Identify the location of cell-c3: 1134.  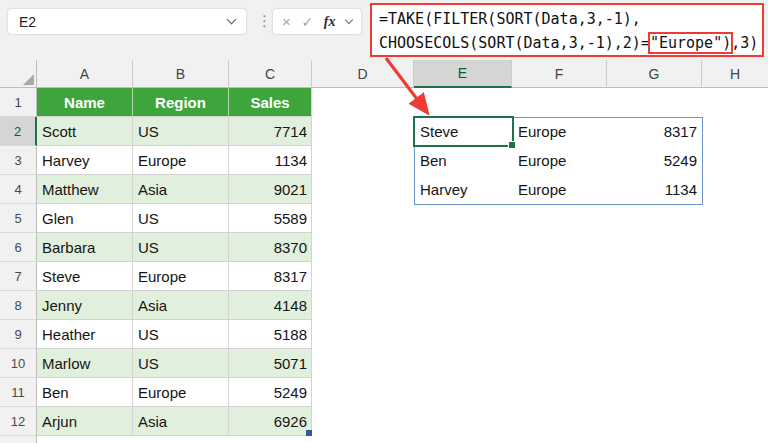
(270, 160).